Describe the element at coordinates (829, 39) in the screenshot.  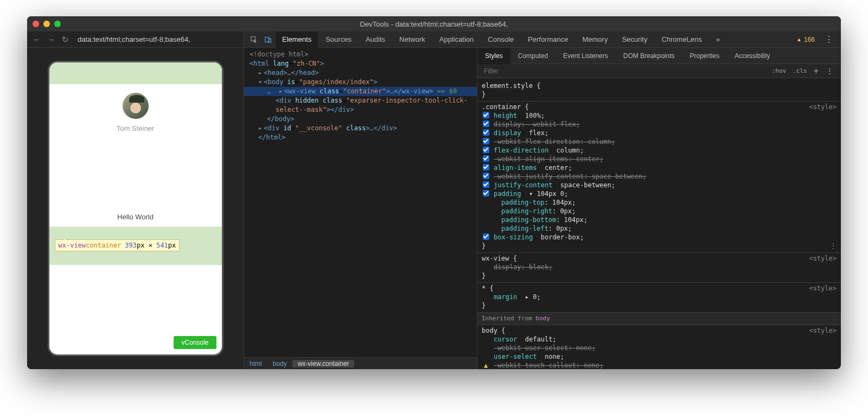
I see `kebab-icon: ⋮` at that location.